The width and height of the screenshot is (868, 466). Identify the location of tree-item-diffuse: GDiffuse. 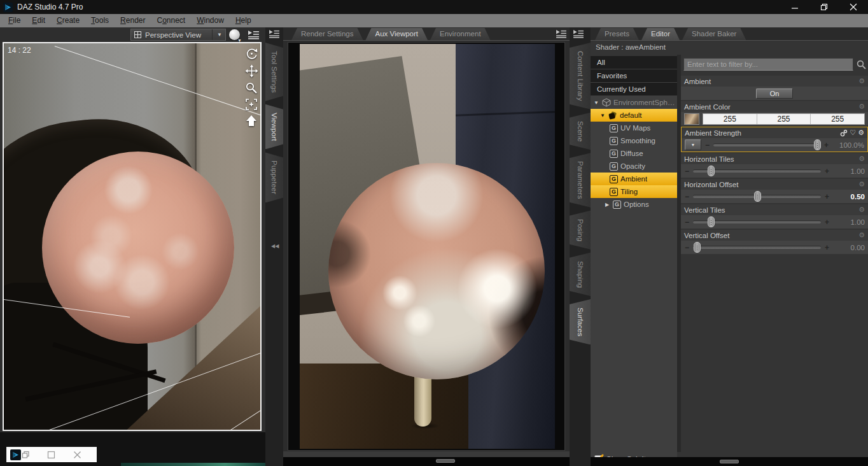
(634, 153).